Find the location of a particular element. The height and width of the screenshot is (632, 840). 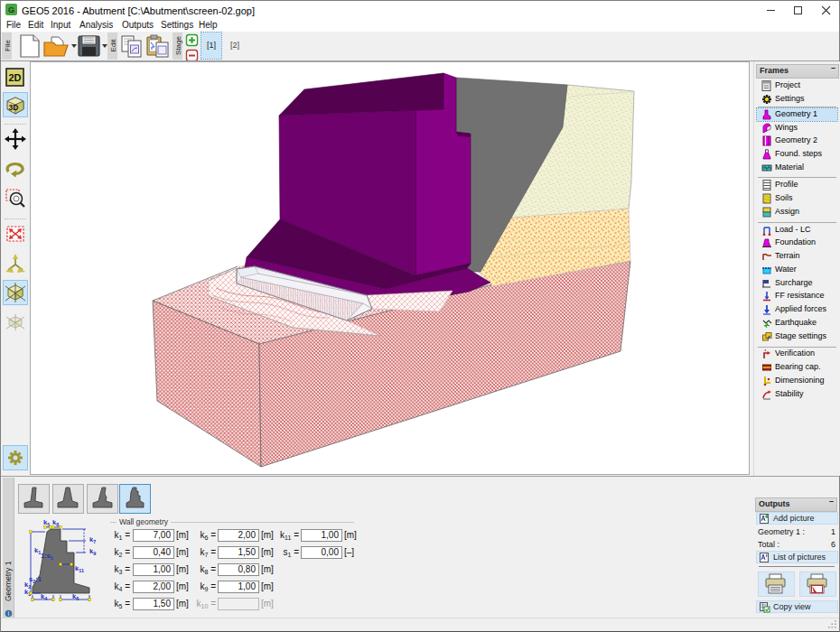

svg-text: i is located at coordinates (7, 614).